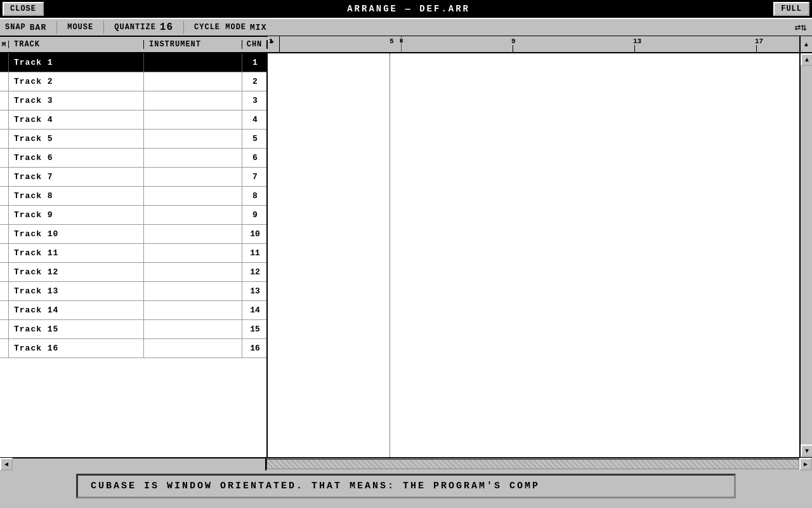 This screenshot has height=508, width=812. Describe the element at coordinates (76, 253) in the screenshot. I see `track-name-11: Track 11` at that location.